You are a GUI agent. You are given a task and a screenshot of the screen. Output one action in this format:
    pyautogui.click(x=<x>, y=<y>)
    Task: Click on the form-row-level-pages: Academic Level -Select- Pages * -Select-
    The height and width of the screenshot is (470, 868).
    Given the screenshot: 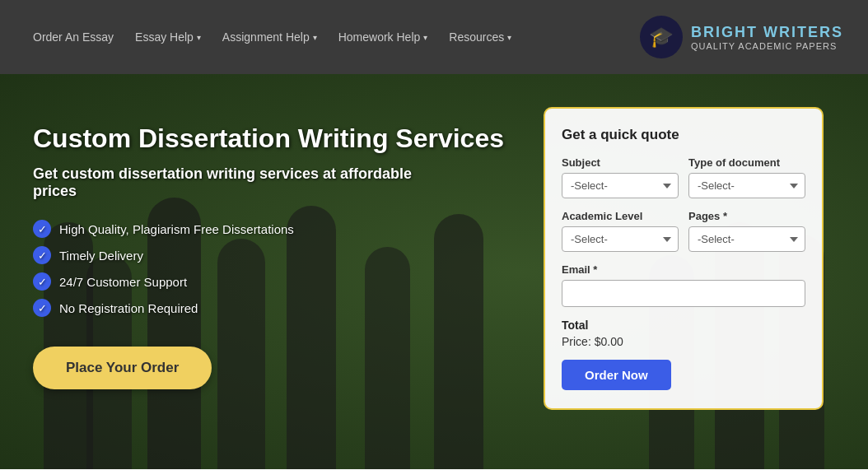 What is the action you would take?
    pyautogui.click(x=684, y=230)
    